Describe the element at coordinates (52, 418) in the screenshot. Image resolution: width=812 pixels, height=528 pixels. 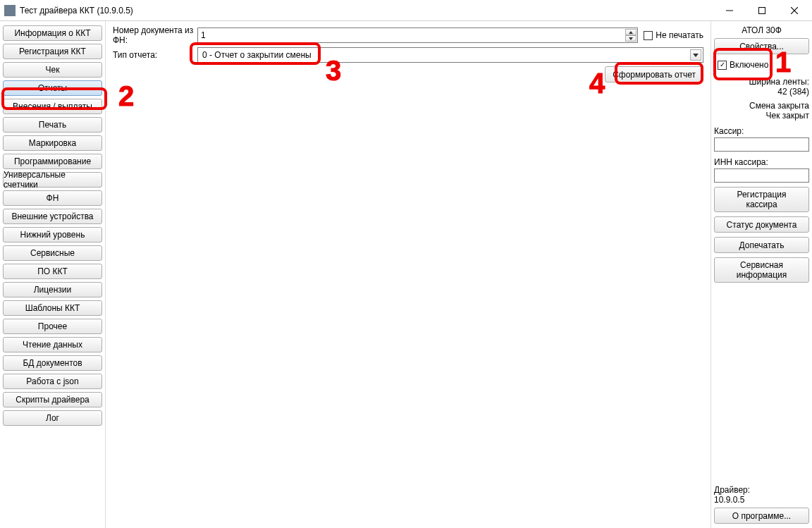
I see `nav-log: Лог` at that location.